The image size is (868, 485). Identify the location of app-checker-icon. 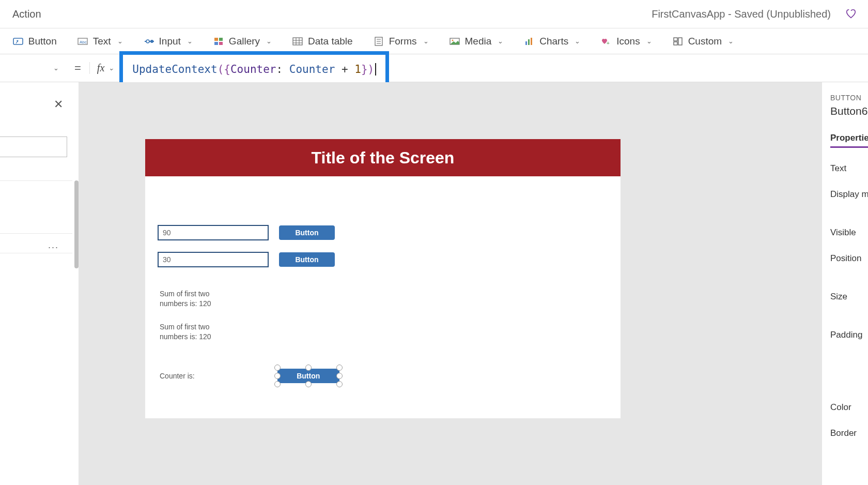
(850, 13).